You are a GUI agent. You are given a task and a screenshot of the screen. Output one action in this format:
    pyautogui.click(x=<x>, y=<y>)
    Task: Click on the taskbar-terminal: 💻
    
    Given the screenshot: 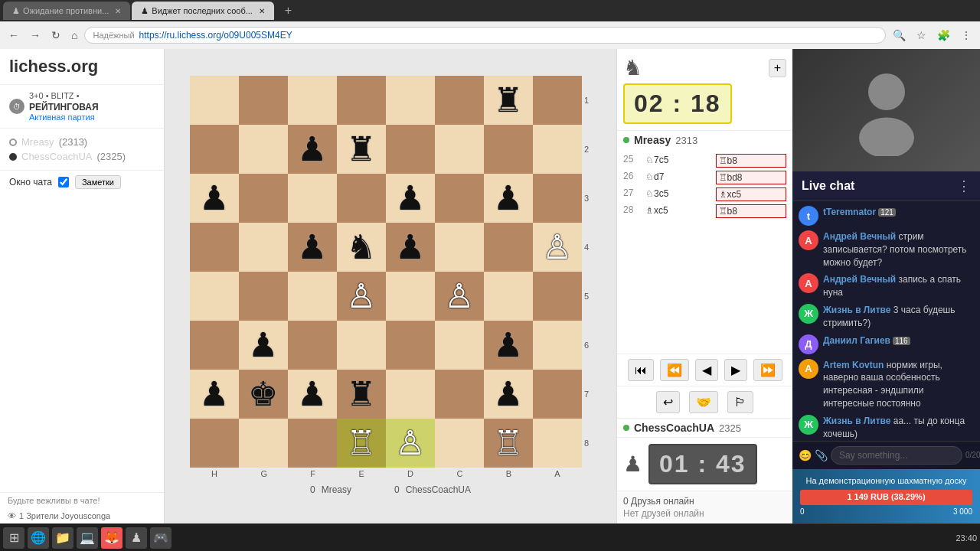 What is the action you would take?
    pyautogui.click(x=87, y=538)
    